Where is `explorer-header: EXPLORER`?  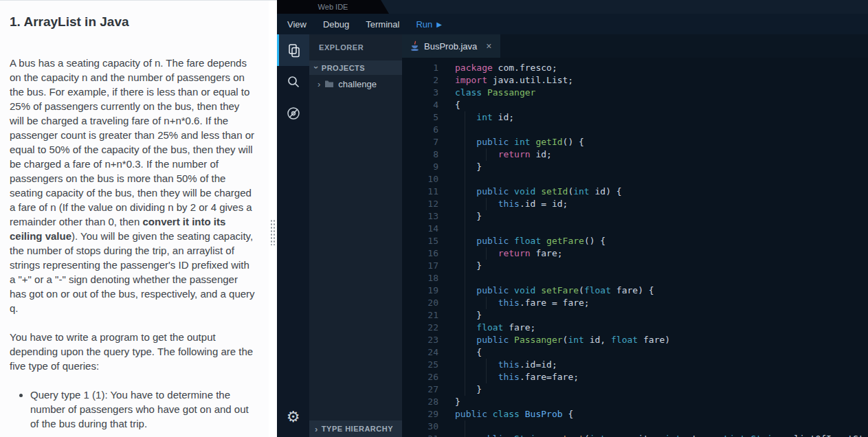 explorer-header: EXPLORER is located at coordinates (356, 43).